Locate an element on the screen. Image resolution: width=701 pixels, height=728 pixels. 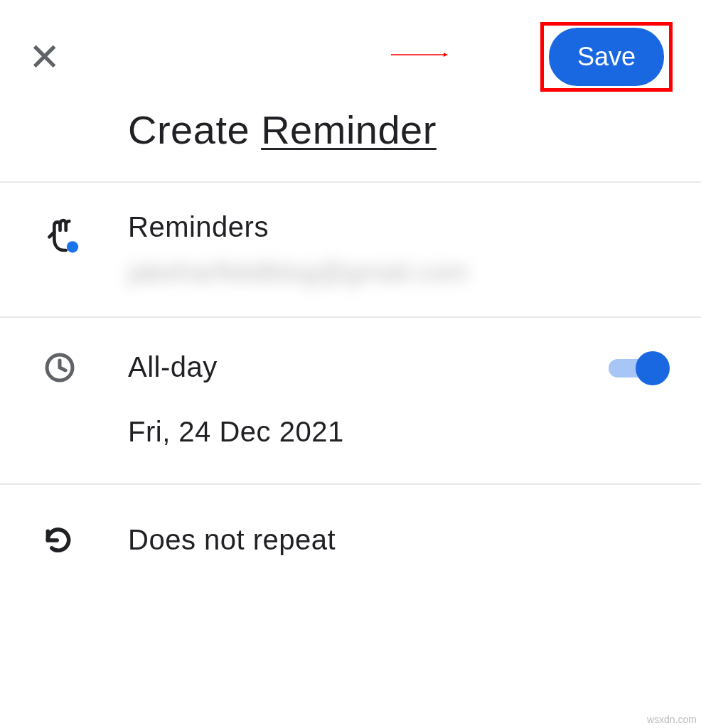
title-suffix: Reminder is located at coordinates (348, 129).